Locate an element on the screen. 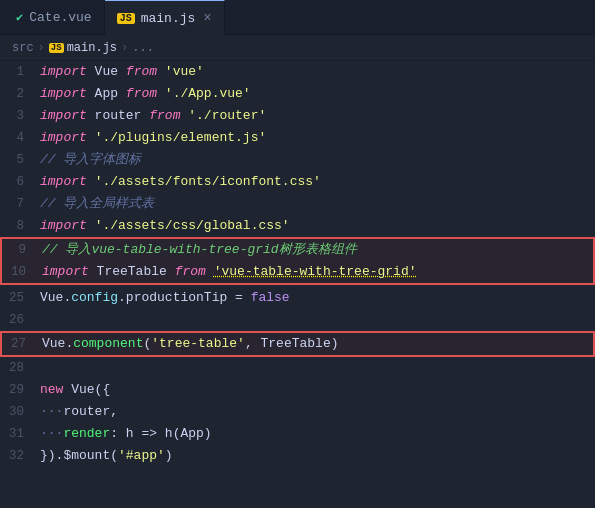  line-content-10: import TreeTable from 'vue-table-with-tr… is located at coordinates (316, 272).